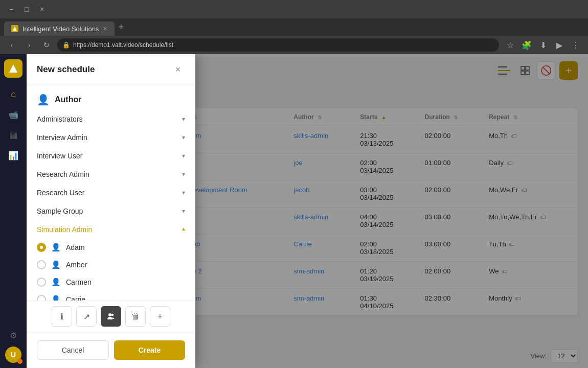 This screenshot has height=368, width=588. I want to click on group-item-administrators: Administrators ▾, so click(111, 119).